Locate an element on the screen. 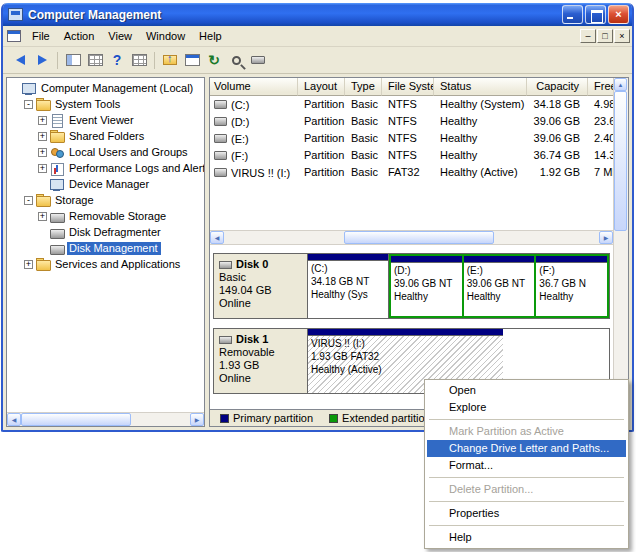  new-window-button is located at coordinates (192, 60).